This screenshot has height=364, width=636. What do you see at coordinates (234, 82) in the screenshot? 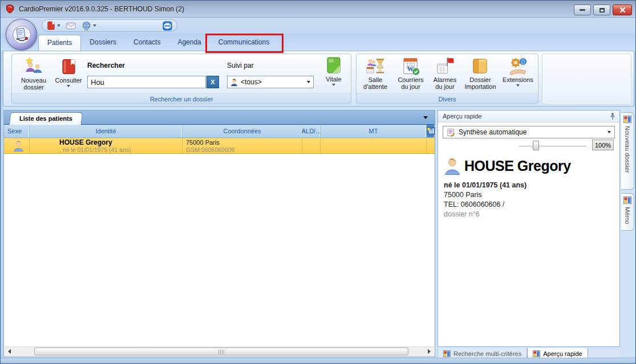
I see `person-icon` at bounding box center [234, 82].